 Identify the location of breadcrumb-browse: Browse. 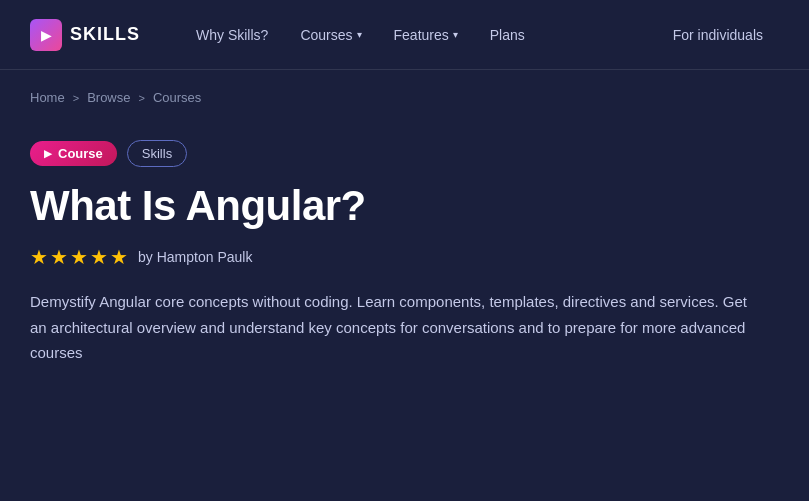
(108, 98).